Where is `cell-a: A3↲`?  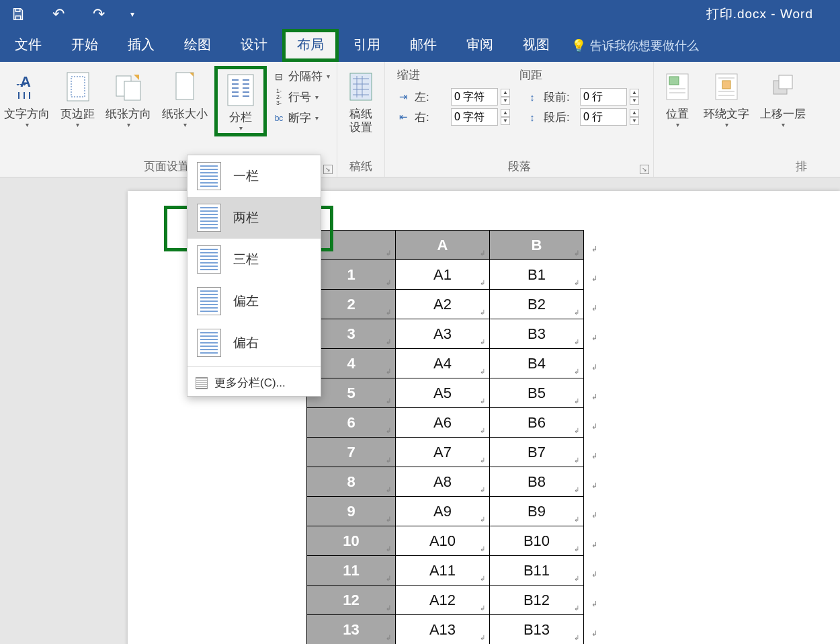
cell-a: A3↲ is located at coordinates (443, 334).